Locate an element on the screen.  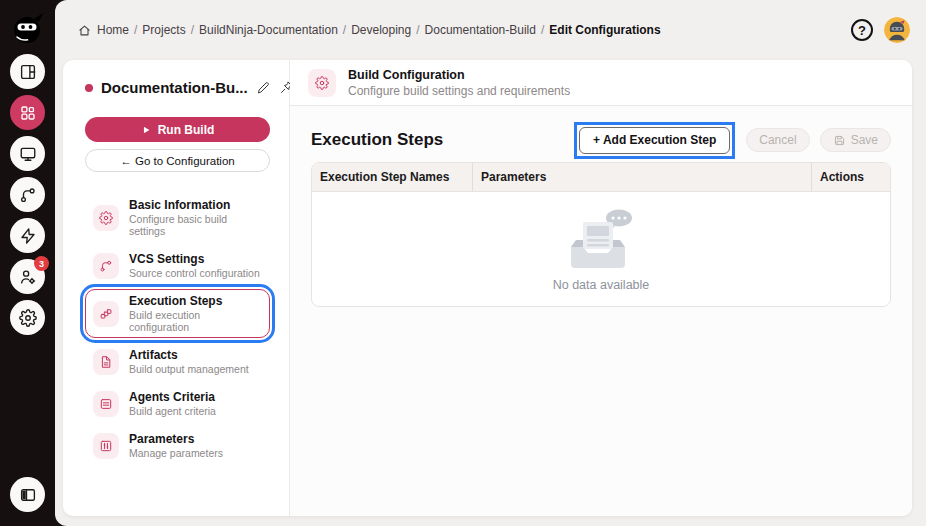
menu-item-label: Basic Information is located at coordinates (196, 205).